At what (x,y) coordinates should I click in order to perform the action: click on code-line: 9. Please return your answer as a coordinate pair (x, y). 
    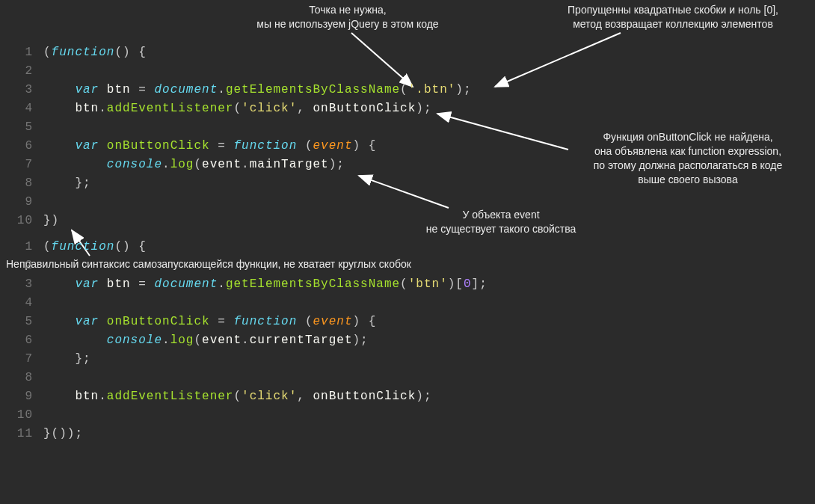
    Looking at the image, I should click on (408, 202).